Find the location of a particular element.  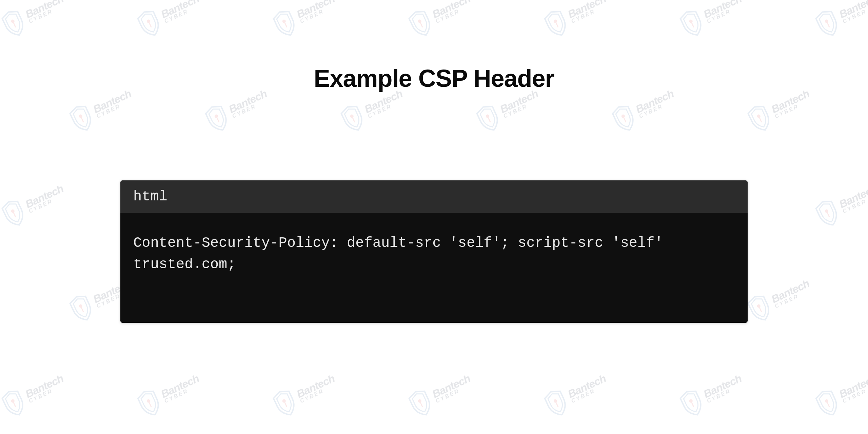

page-title: Example CSP Header is located at coordinates (434, 78).